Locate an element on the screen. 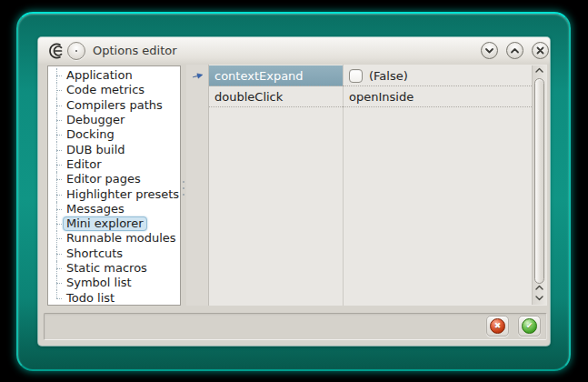 Image resolution: width=588 pixels, height=382 pixels. sidebar-item-label: Todo list is located at coordinates (91, 298).